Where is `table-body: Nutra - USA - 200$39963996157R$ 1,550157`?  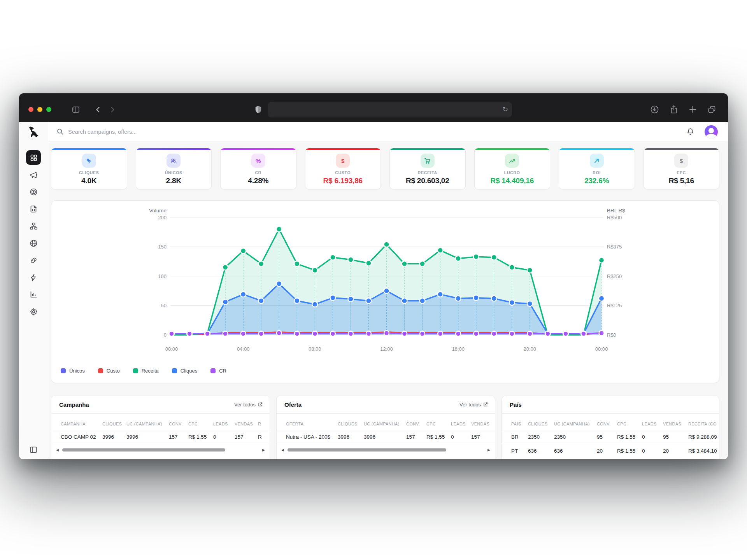 table-body: Nutra - USA - 200$39963996157R$ 1,550157 is located at coordinates (386, 437).